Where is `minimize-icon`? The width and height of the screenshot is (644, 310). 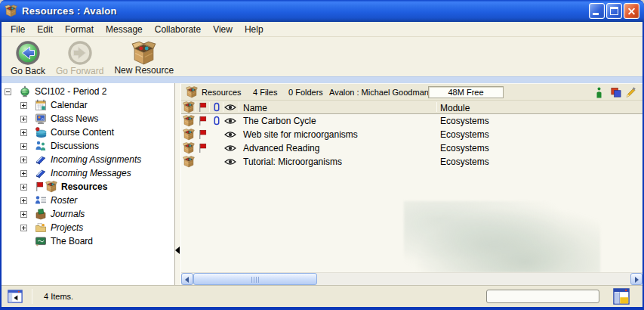 minimize-icon is located at coordinates (596, 14).